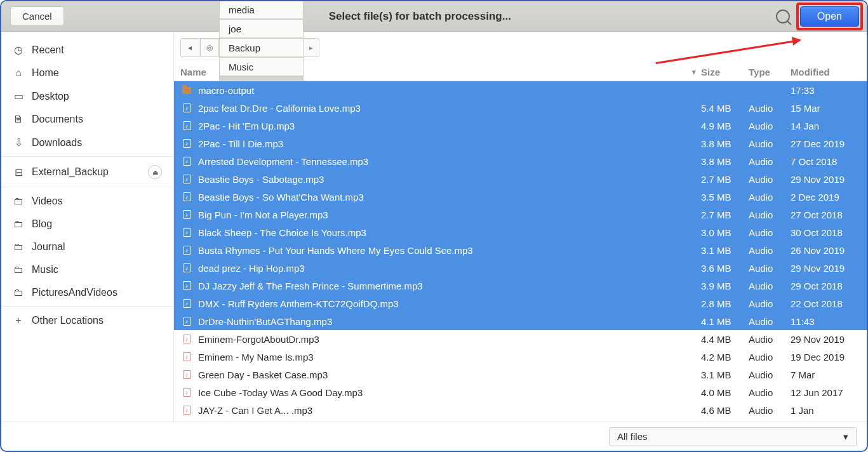  I want to click on file-row: Busta Rhymes - Put Your Hands Where My E…, so click(521, 250).